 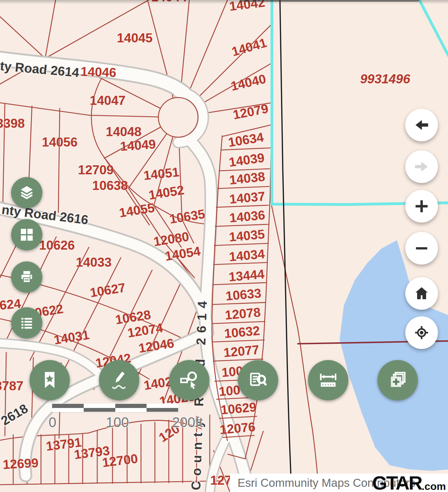 What do you see at coordinates (27, 235) in the screenshot?
I see `basemap-grid-button` at bounding box center [27, 235].